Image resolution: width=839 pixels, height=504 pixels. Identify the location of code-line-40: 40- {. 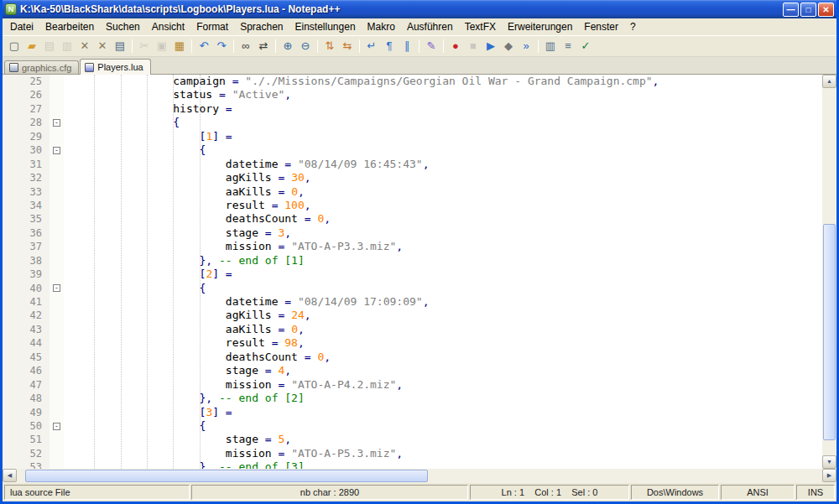
(413, 288).